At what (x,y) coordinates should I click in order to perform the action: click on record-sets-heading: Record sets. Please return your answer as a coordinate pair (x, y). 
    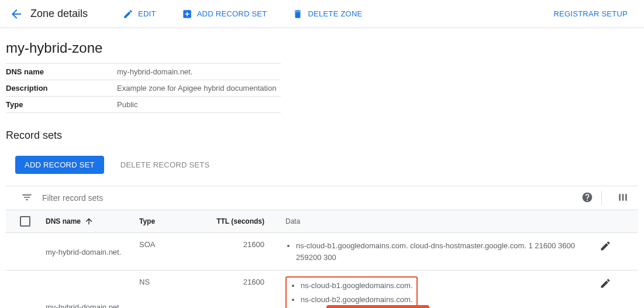
    Looking at the image, I should click on (322, 136).